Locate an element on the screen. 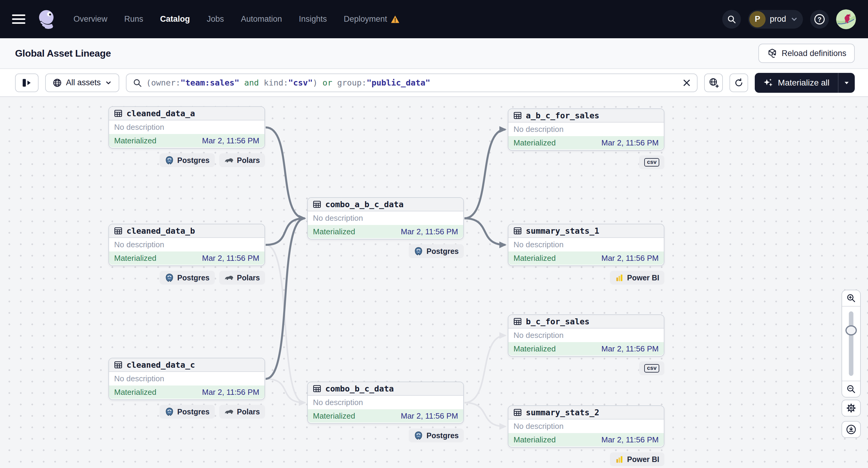  asset-node-header: cleaned_data_b is located at coordinates (187, 231).